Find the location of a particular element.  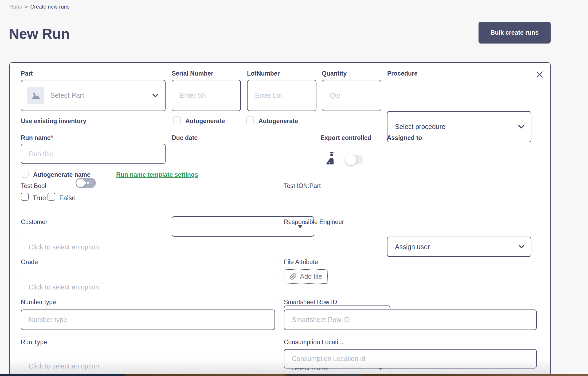

consumption-location-input is located at coordinates (410, 359).